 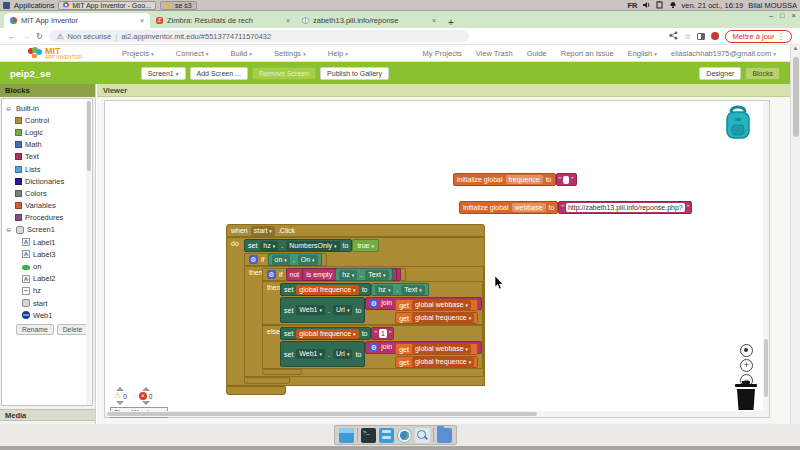 I want to click on share-icon, so click(x=674, y=36).